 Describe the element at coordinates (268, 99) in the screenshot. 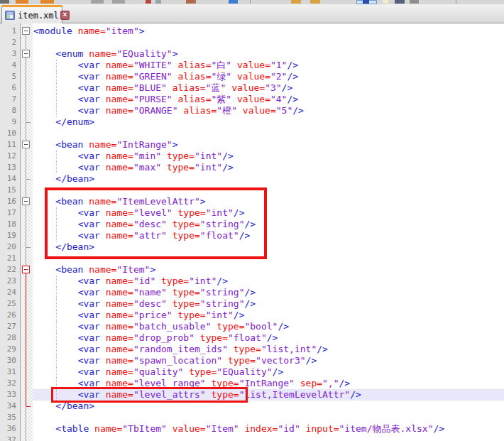

I see `code-line: <var name="PURSE" alias="紫" value="4"/>` at that location.